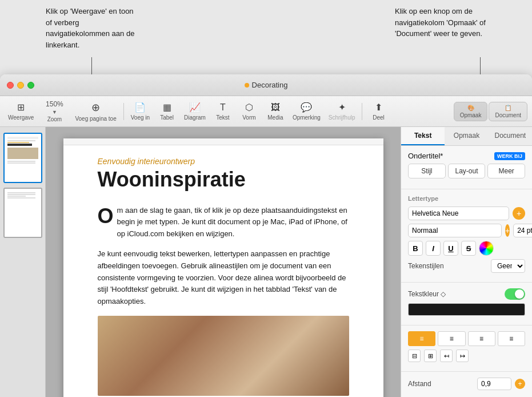 This screenshot has width=532, height=397. What do you see at coordinates (510, 156) in the screenshot?
I see `werk-bij-badge: WERK BIJ` at bounding box center [510, 156].